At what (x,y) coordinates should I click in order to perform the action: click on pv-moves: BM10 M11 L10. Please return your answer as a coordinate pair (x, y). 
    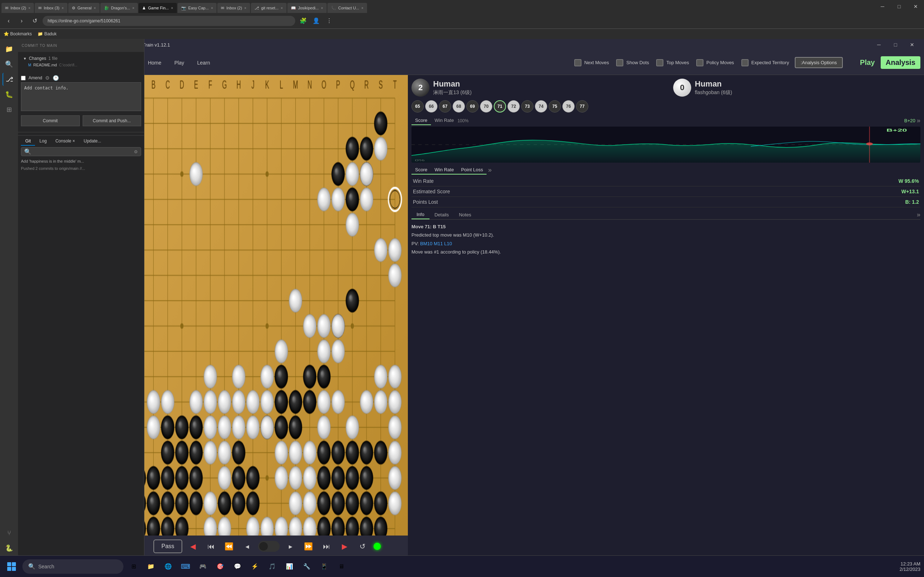
    Looking at the image, I should click on (436, 243).